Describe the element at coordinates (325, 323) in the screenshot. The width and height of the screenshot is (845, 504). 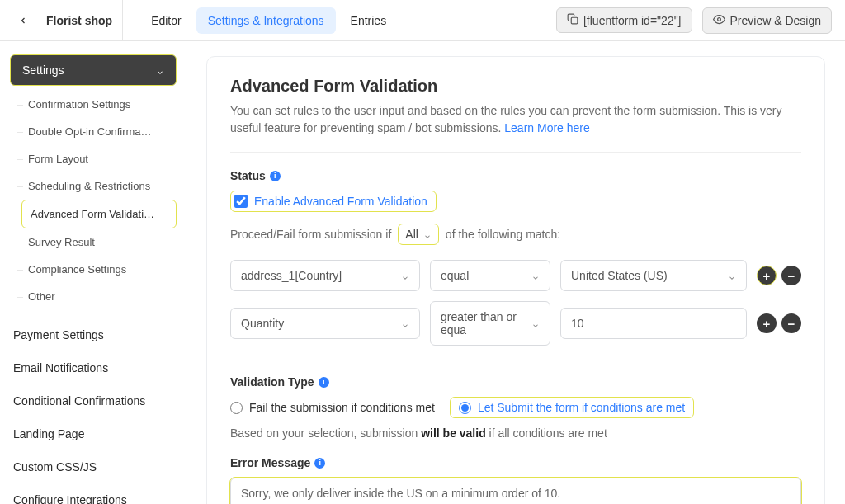
I see `condition-field-select: Quantity` at that location.